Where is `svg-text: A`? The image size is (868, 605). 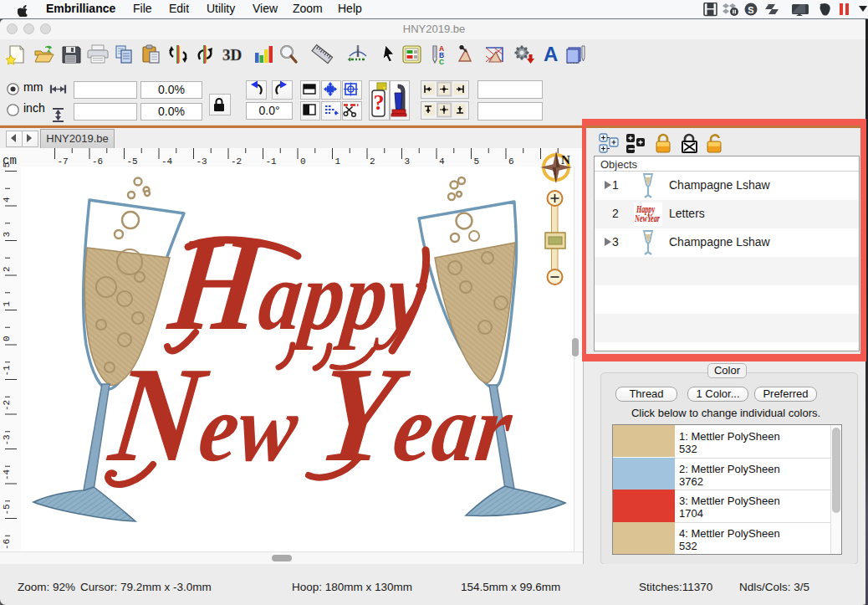
svg-text: A is located at coordinates (550, 54).